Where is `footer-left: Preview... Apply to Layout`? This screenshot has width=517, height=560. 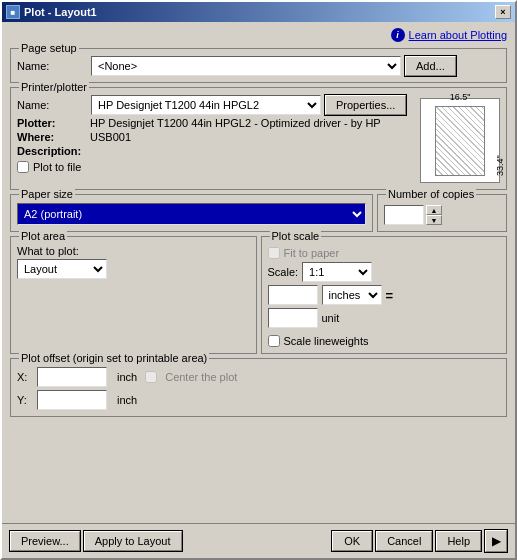 footer-left: Preview... Apply to Layout is located at coordinates (96, 541).